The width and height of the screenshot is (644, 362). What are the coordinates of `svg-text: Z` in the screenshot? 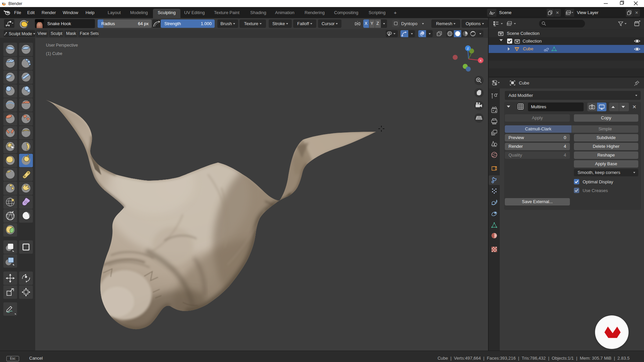 It's located at (468, 49).